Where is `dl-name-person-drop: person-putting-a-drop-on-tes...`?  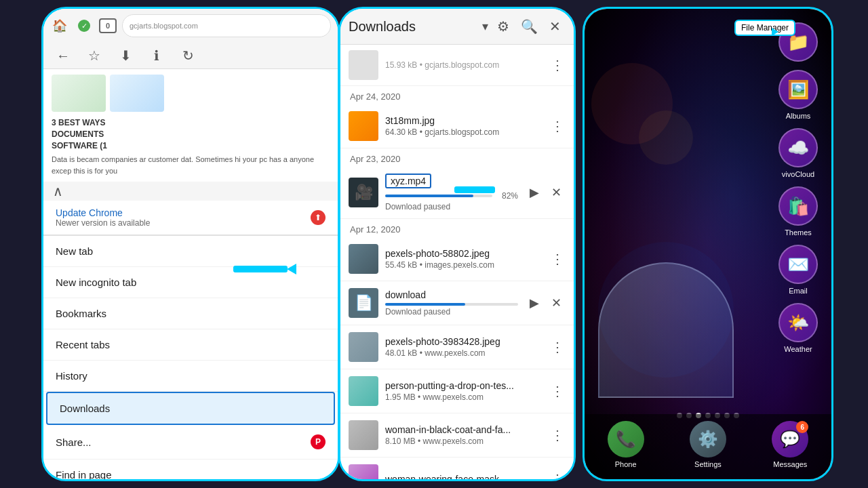 dl-name-person-drop: person-putting-a-drop-on-tes... is located at coordinates (464, 386).